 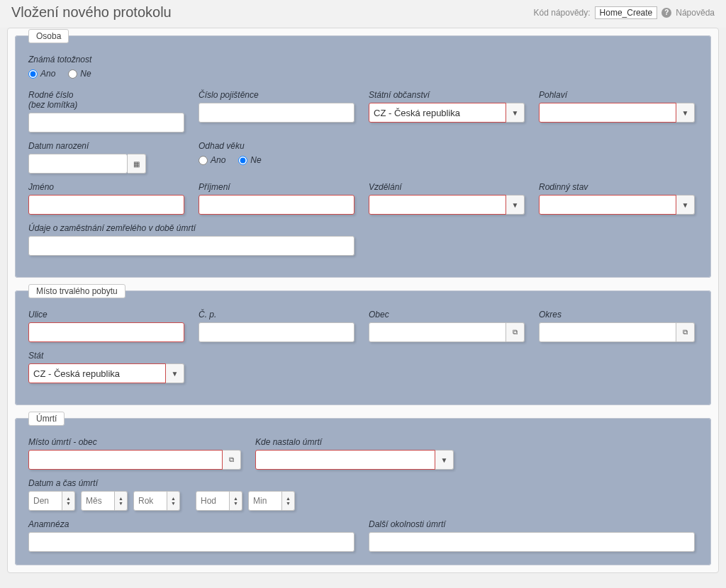 What do you see at coordinates (617, 198) in the screenshot?
I see `rodinny-stav-field: Rodinný stav ▼` at bounding box center [617, 198].